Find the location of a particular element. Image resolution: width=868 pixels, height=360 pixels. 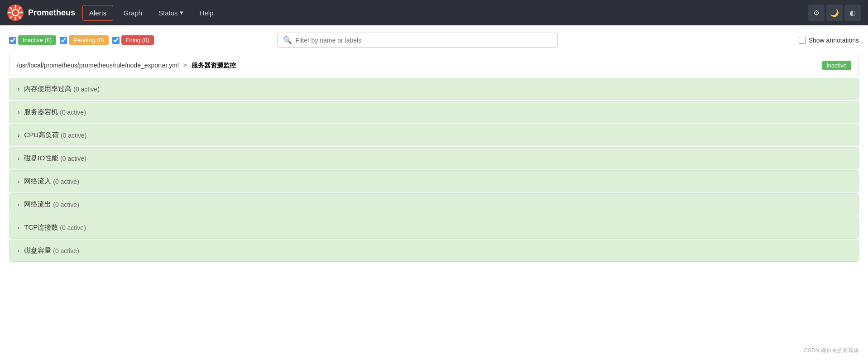

alert-name: TCP连接数 is located at coordinates (41, 227).